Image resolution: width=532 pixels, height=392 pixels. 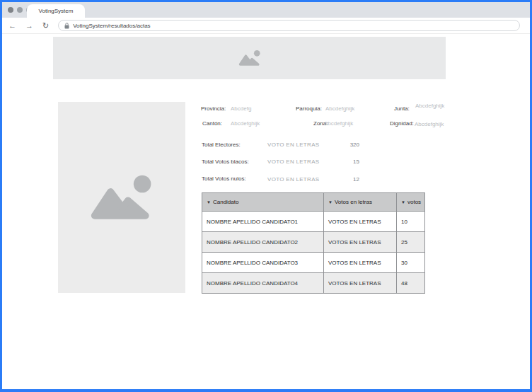 I want to click on header-banner-image-placeholder, so click(x=249, y=58).